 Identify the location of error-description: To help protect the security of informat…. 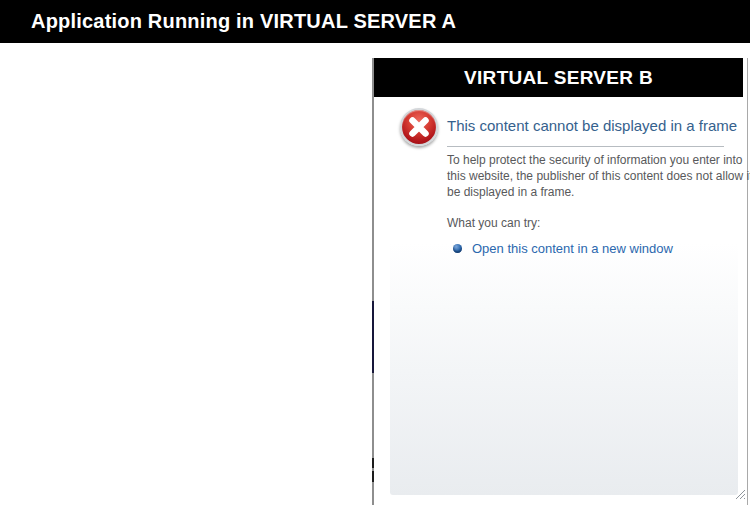
(598, 176).